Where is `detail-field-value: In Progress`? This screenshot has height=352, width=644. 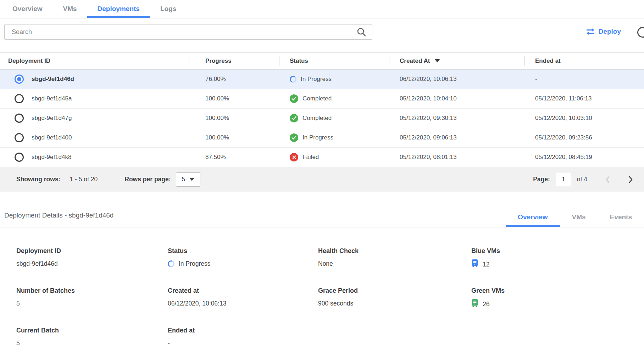
detail-field-value: In Progress is located at coordinates (243, 264).